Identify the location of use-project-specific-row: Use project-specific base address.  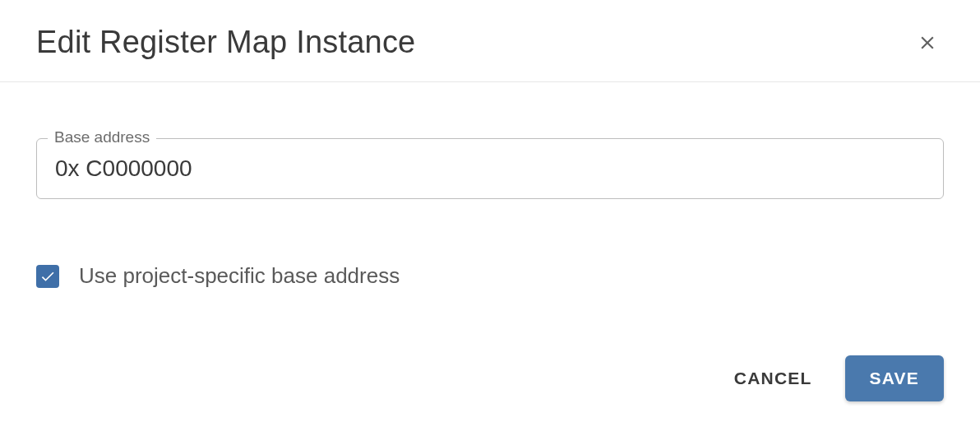
(490, 276).